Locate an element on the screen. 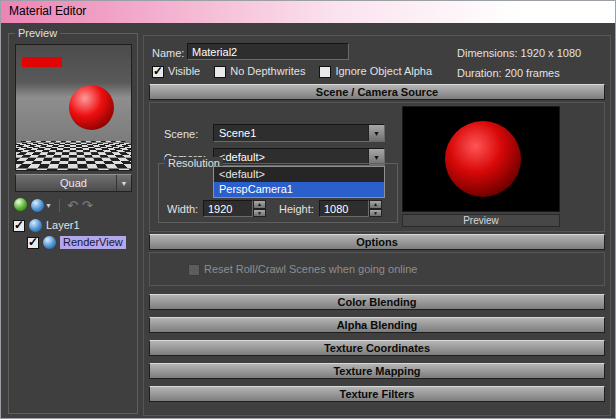  visible-label: Visible is located at coordinates (184, 72).